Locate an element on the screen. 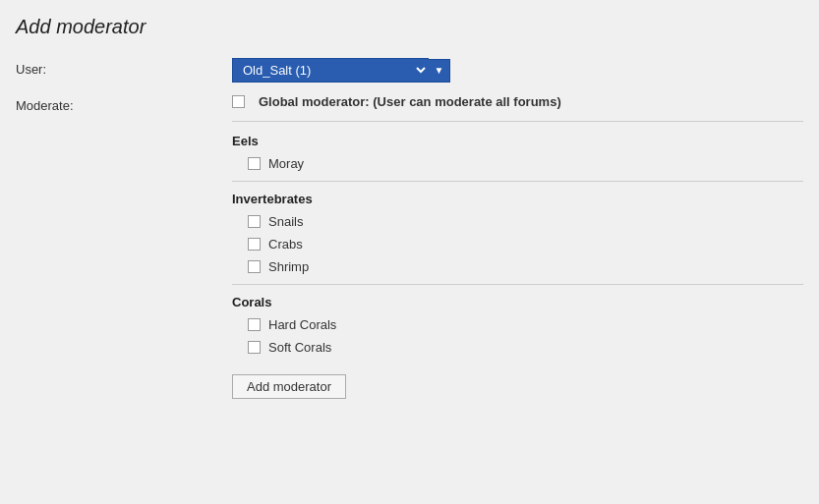  global-moderator-row: Global moderator: (User can moderate all… is located at coordinates (517, 108).